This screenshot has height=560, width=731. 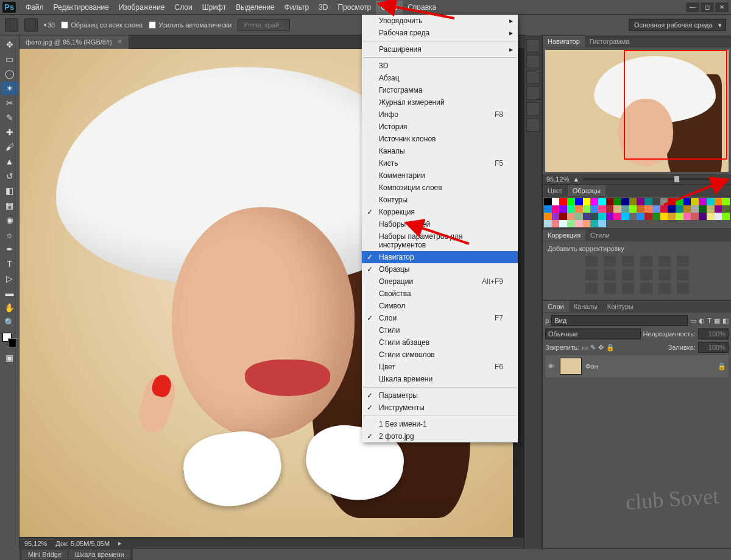 I want to click on tab-timeline: Шкала времени, so click(x=100, y=555).